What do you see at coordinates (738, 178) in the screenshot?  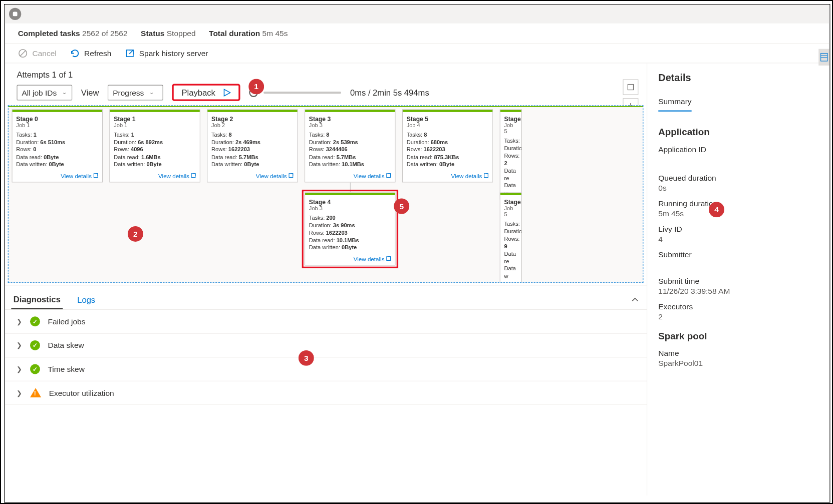 I see `queued-duration-label: Queued duration` at bounding box center [738, 178].